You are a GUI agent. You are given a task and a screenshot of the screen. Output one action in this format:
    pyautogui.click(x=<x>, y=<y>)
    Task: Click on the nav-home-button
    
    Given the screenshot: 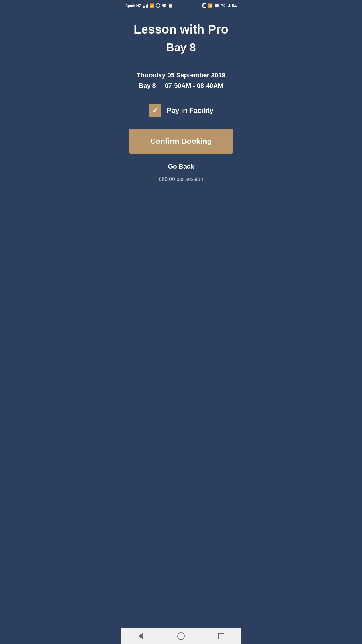 What is the action you would take?
    pyautogui.click(x=181, y=636)
    